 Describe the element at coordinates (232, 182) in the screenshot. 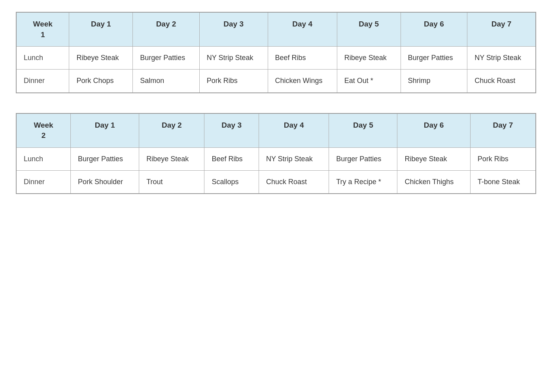

I see `week2-row-1-day-3: Scallops` at that location.